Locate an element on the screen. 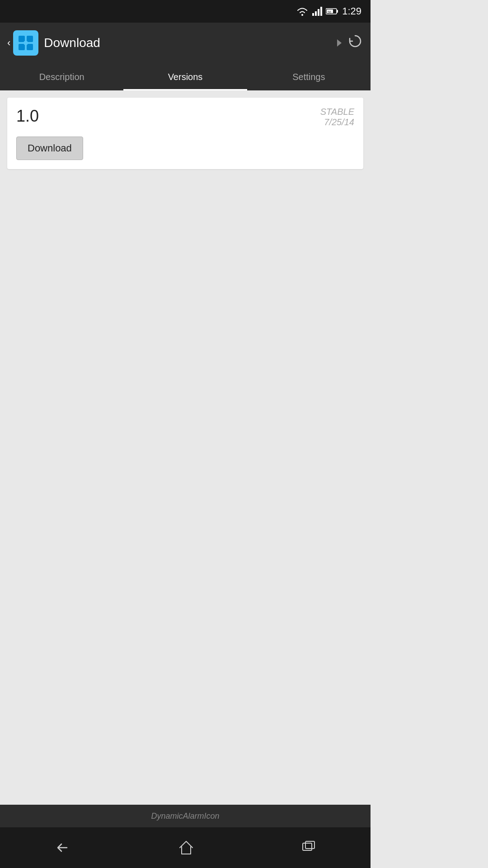 Image resolution: width=488 pixels, height=868 pixels. tab-settings: Settings is located at coordinates (309, 77).